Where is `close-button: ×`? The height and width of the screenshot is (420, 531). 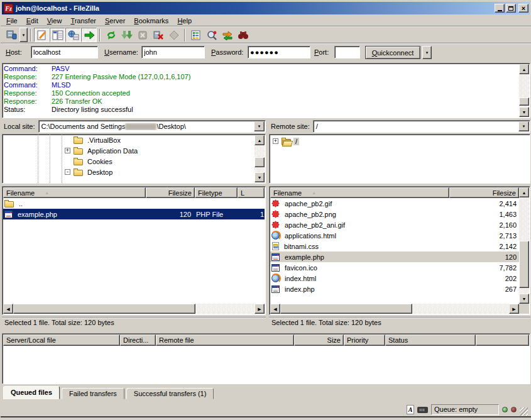 close-button: × is located at coordinates (523, 8).